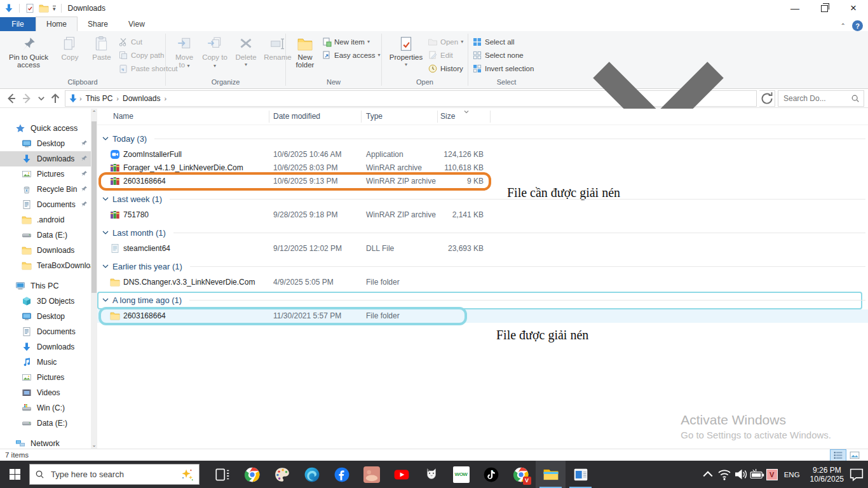  What do you see at coordinates (853, 8) in the screenshot?
I see `close-button: ×` at bounding box center [853, 8].